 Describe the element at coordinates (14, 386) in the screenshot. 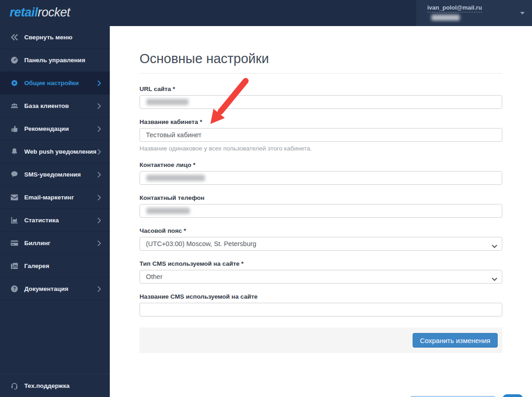

I see `headset-icon` at that location.